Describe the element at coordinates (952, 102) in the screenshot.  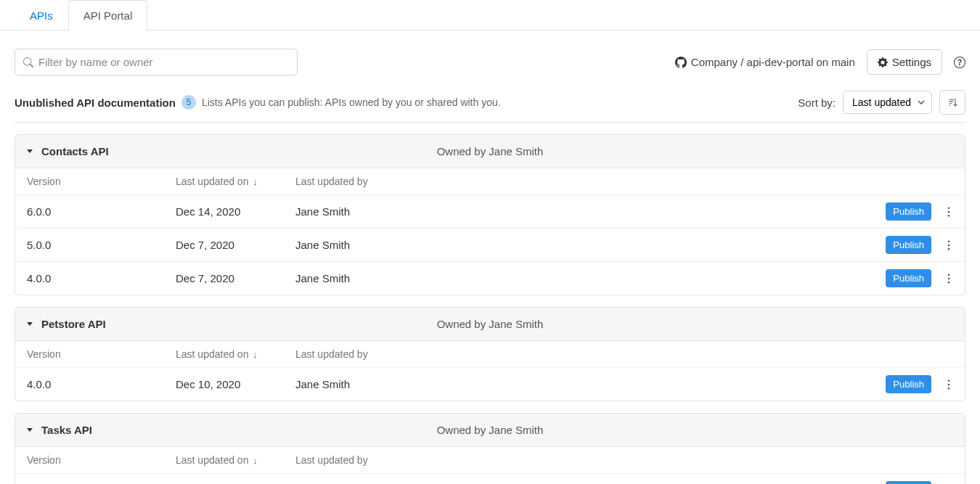
I see `sort-descending-icon` at that location.